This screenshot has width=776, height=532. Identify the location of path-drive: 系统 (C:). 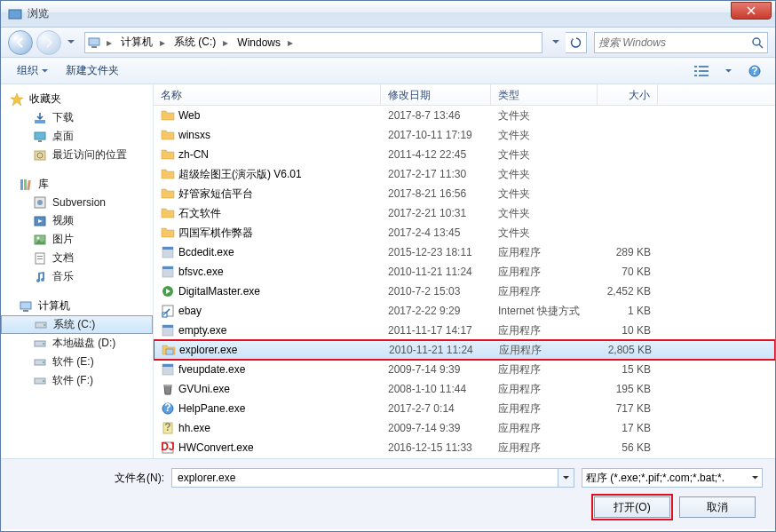
(194, 43).